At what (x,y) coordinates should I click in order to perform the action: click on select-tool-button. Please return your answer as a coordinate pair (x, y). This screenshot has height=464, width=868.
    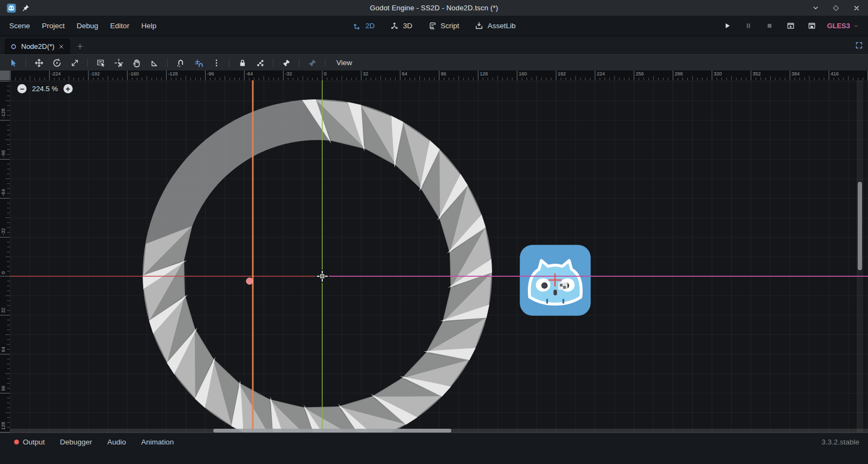
    Looking at the image, I should click on (13, 63).